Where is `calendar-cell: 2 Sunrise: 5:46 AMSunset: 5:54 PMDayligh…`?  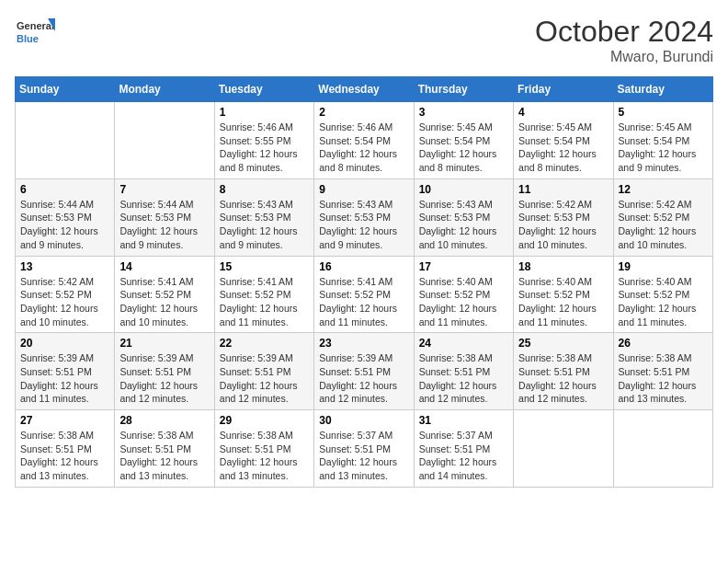 calendar-cell: 2 Sunrise: 5:46 AMSunset: 5:54 PMDayligh… is located at coordinates (364, 141).